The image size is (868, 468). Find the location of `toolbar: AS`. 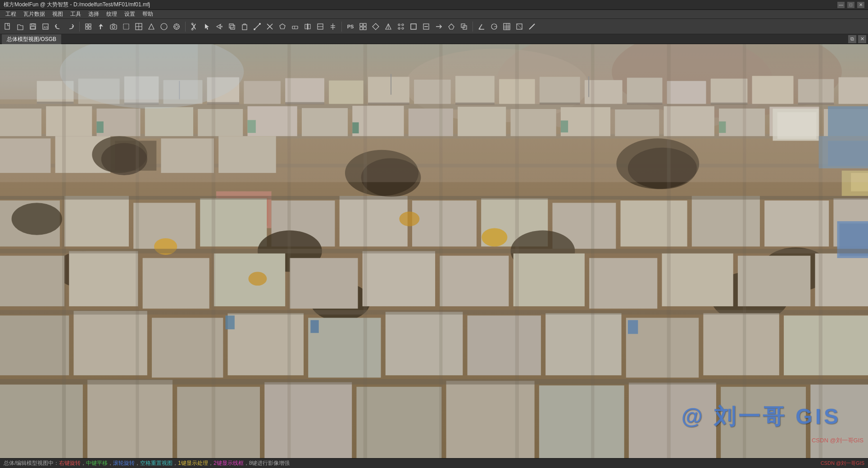

toolbar: AS is located at coordinates (434, 27).